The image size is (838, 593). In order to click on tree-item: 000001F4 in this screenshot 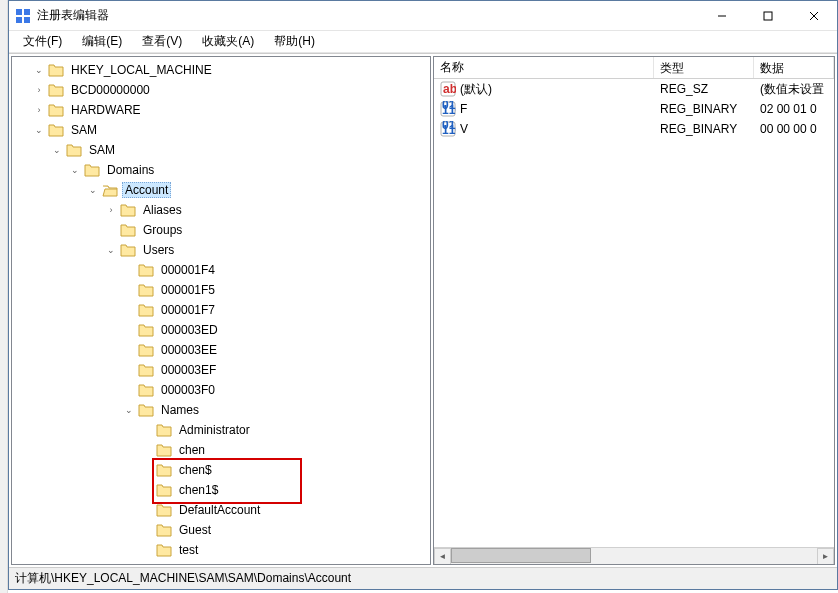, I will do `click(276, 270)`.